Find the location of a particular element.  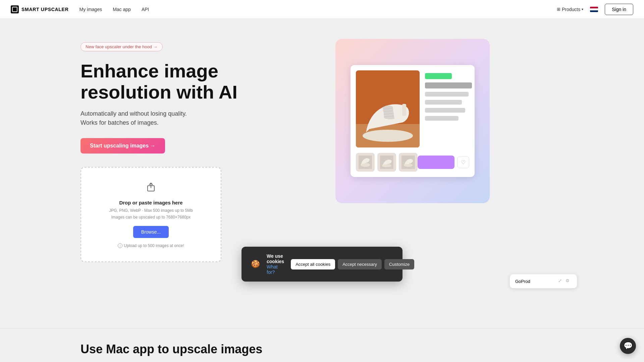

goprod-icons: ⤢ ⚙ is located at coordinates (565, 281).